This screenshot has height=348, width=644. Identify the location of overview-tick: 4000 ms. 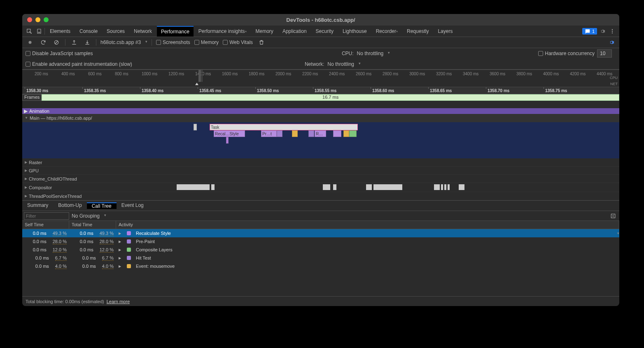
(551, 74).